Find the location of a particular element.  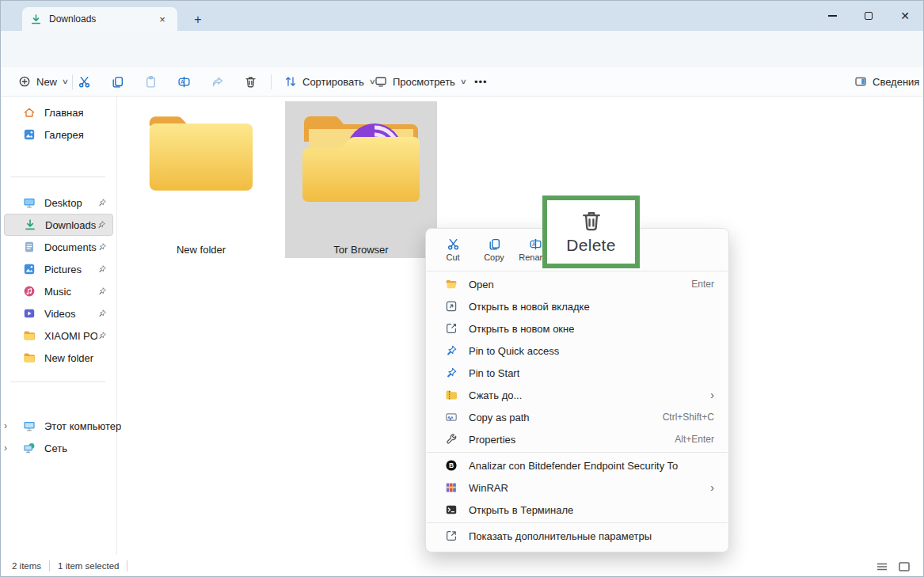

status-divider is located at coordinates (127, 566).